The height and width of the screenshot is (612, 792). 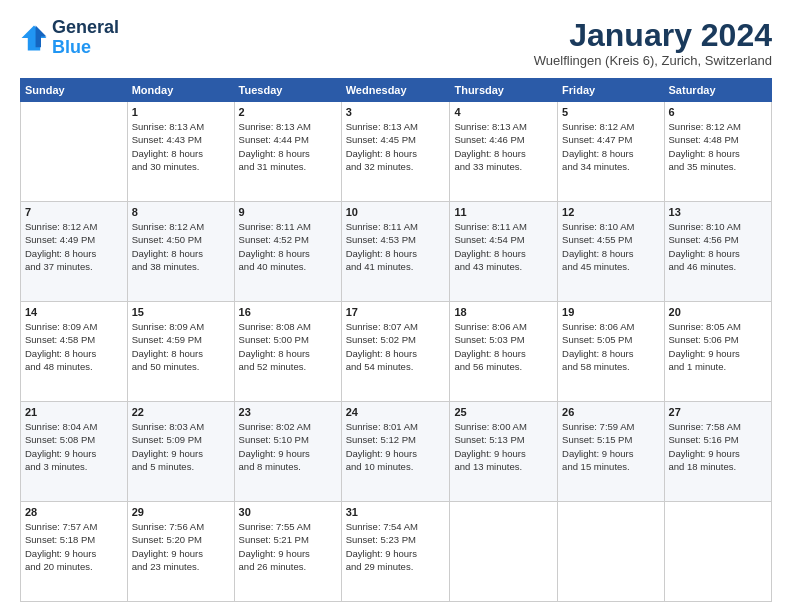 What do you see at coordinates (288, 552) in the screenshot?
I see `calendar-cell: 30Sunrise: 7:55 AM Sunset: 5:21 PM Dayli…` at bounding box center [288, 552].